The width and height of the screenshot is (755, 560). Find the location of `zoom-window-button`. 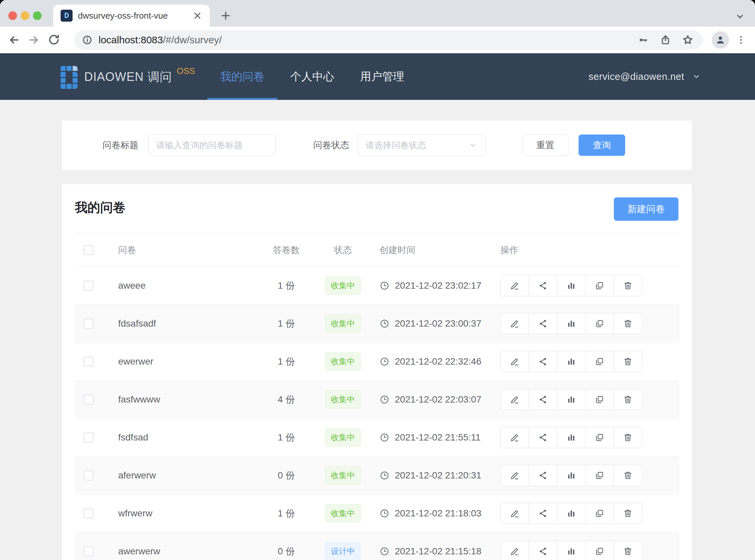

zoom-window-button is located at coordinates (37, 16).